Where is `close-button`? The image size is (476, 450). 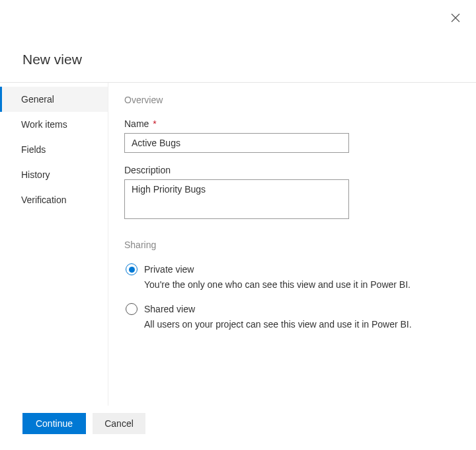
close-button is located at coordinates (456, 19).